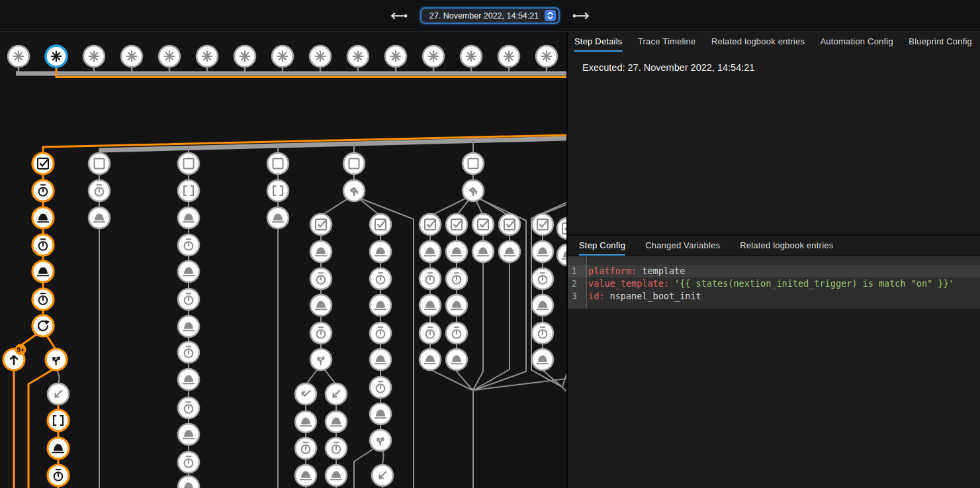 The image size is (980, 488). Describe the element at coordinates (667, 42) in the screenshot. I see `tab-trace-timeline: Trace Timeline` at that location.